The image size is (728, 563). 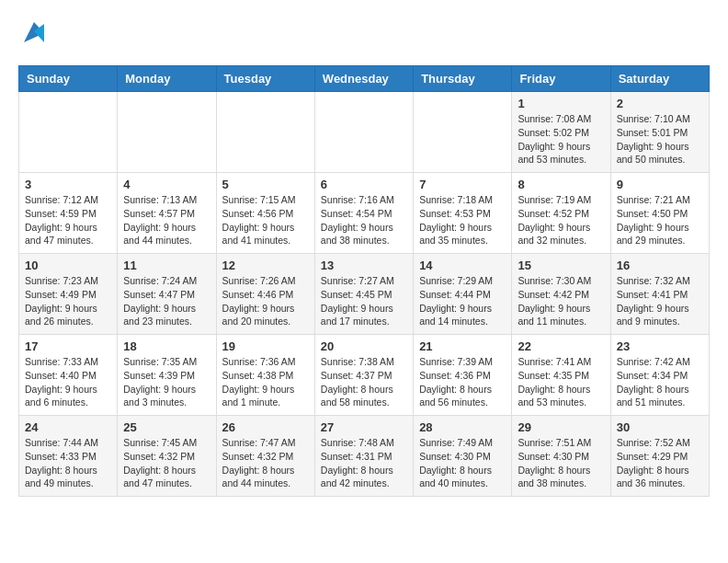 What do you see at coordinates (364, 427) in the screenshot?
I see `day-number: 27` at bounding box center [364, 427].